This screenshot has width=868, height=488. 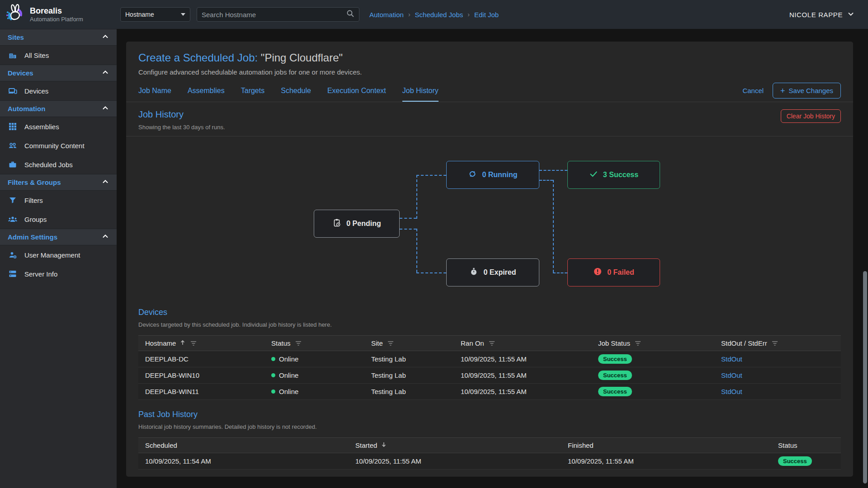 What do you see at coordinates (202, 343) in the screenshot?
I see `column-header-hostname: Hostname` at bounding box center [202, 343].